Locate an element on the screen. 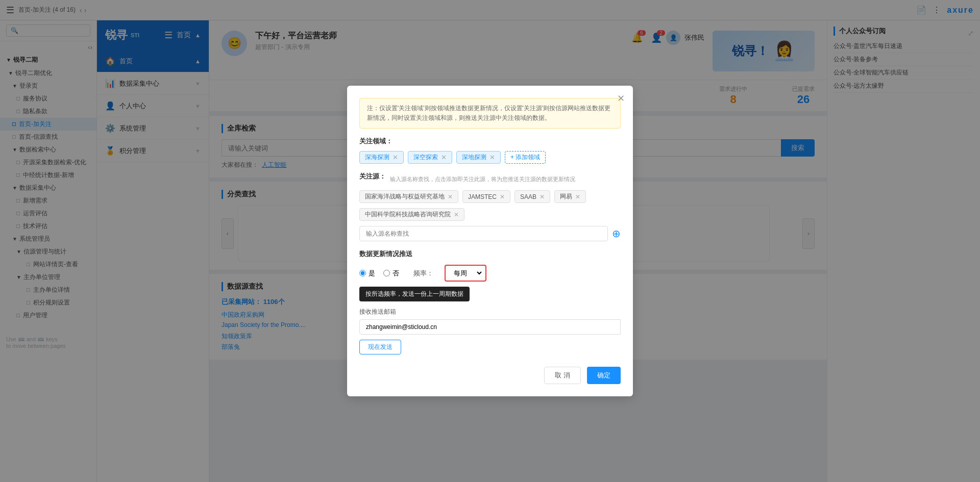  modal-close-button: ✕ is located at coordinates (621, 98).